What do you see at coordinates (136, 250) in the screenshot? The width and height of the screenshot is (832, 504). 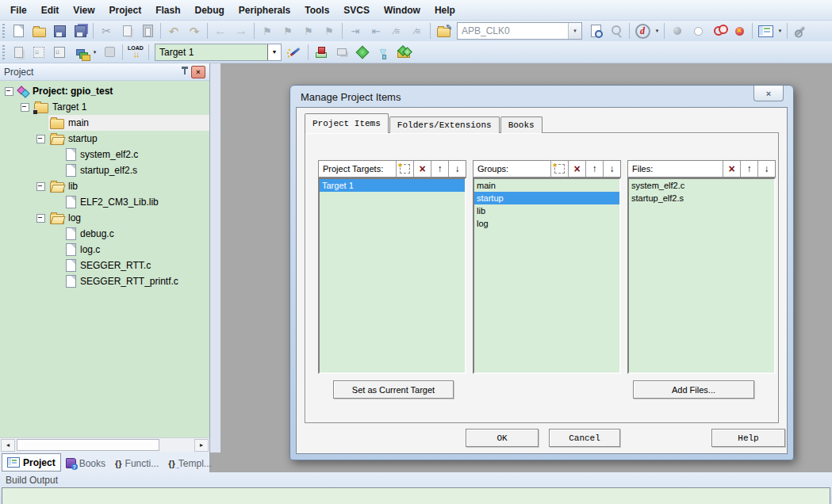 I see `tree-item: log.c` at bounding box center [136, 250].